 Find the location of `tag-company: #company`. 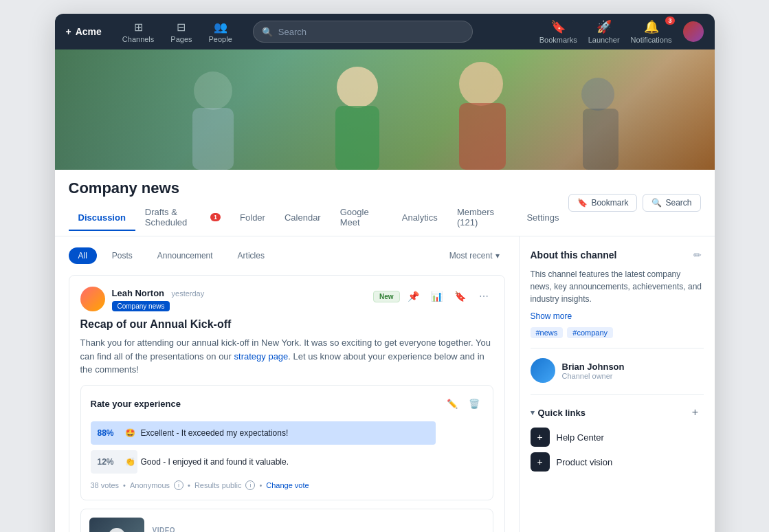

tag-company: #company is located at coordinates (590, 333).